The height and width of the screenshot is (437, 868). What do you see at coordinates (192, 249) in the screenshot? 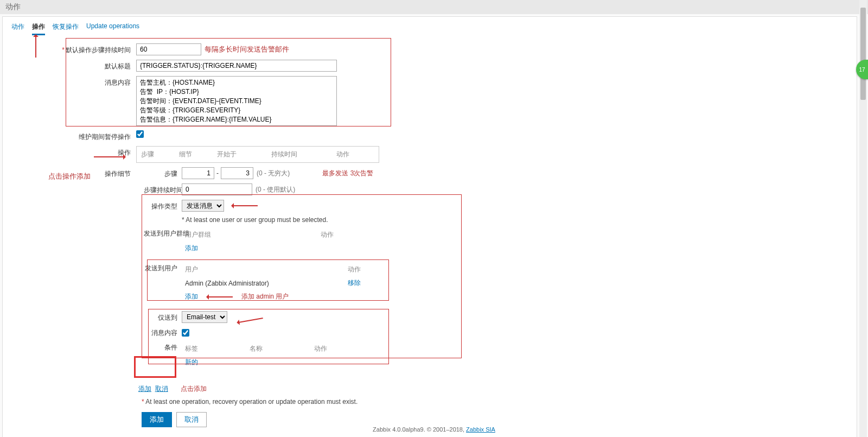
I see `groups-add-link: 添加` at bounding box center [192, 249].